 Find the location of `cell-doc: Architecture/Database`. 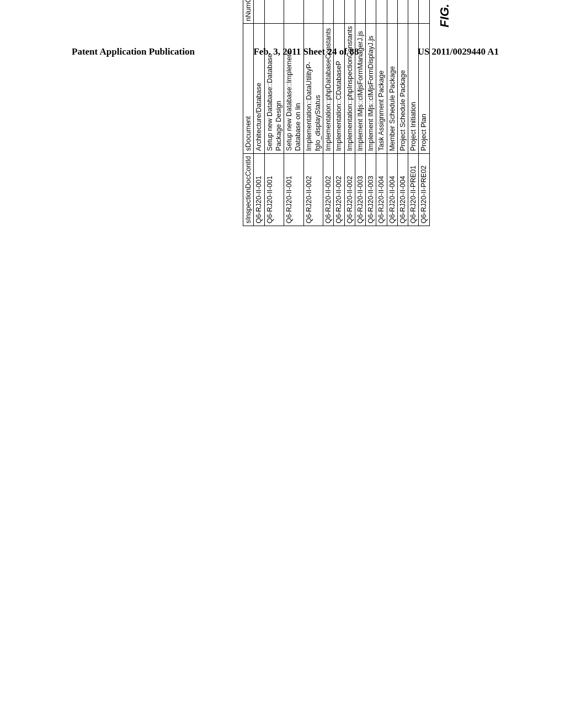

cell-doc: Architecture/Database is located at coordinates (259, 89).